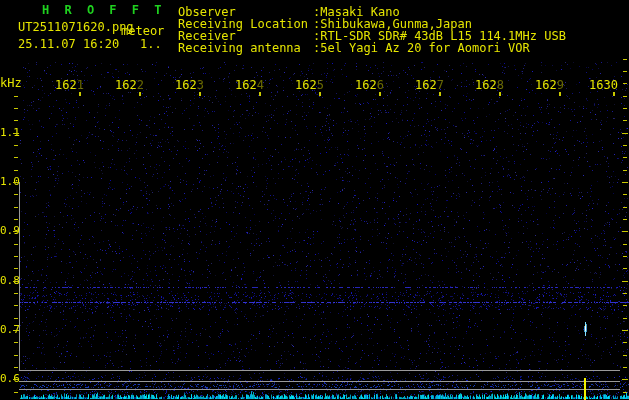  I want to click on x-axis-tick-label: 1627, so click(429, 85).